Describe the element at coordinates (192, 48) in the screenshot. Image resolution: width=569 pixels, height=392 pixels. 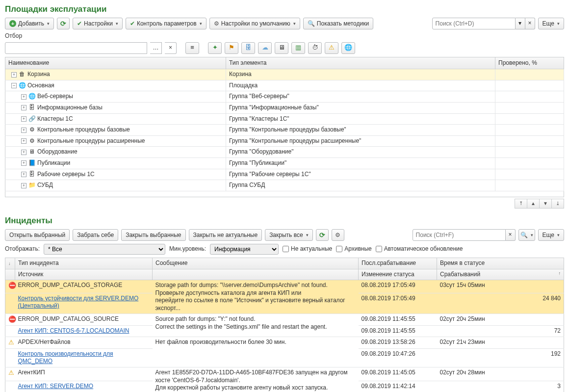
I see `filter-icon-list: ≡` at that location.